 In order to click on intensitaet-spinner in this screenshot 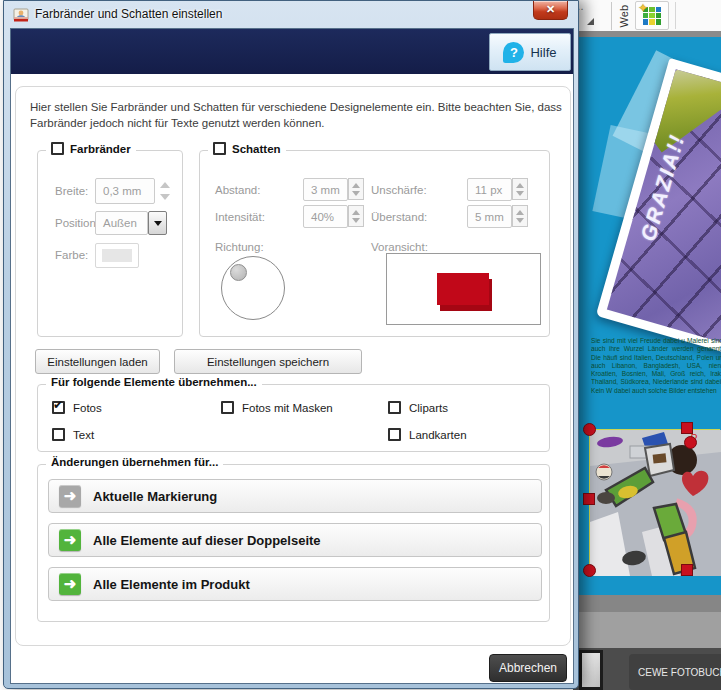, I will do `click(356, 216)`.